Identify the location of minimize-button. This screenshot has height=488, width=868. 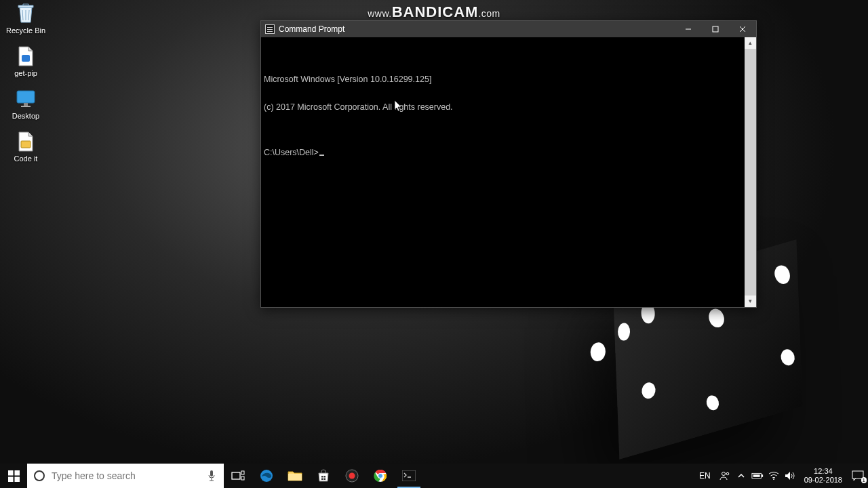
(688, 29).